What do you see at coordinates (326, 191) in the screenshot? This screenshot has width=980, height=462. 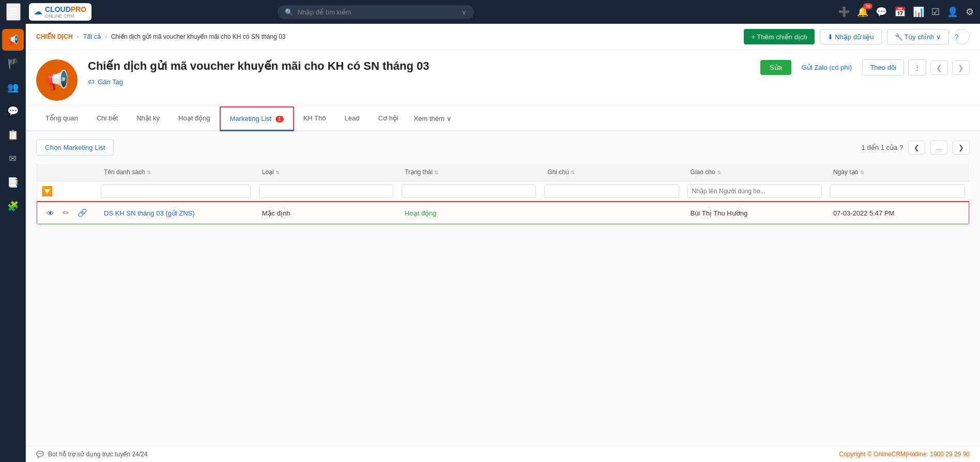 I see `filter-loai` at bounding box center [326, 191].